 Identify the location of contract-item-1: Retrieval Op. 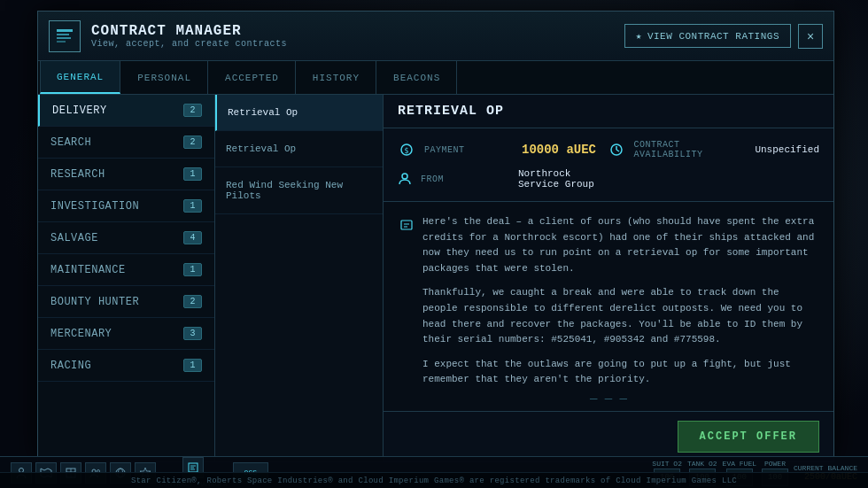
(299, 149).